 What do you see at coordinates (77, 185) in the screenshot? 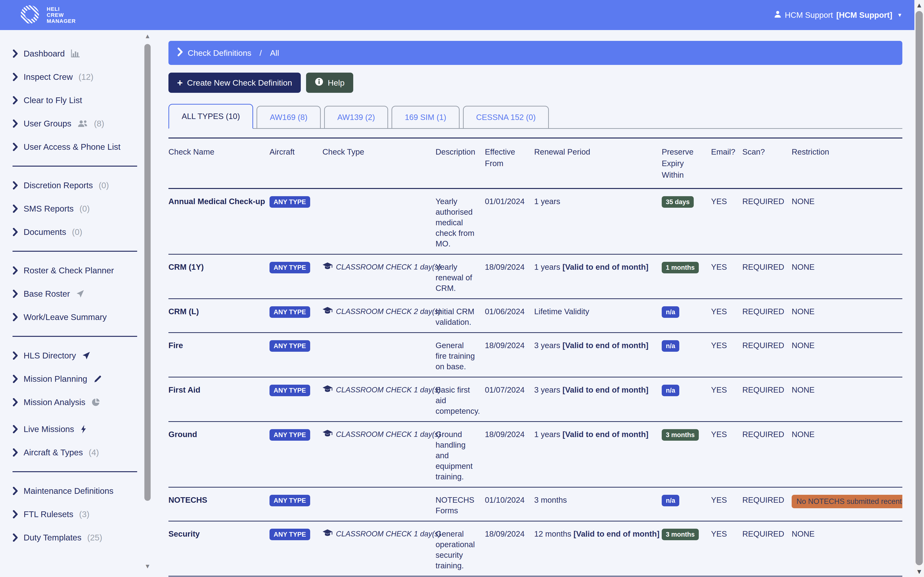
I see `sidebar-item-discretion-reports: Discretion Reports(0)` at bounding box center [77, 185].